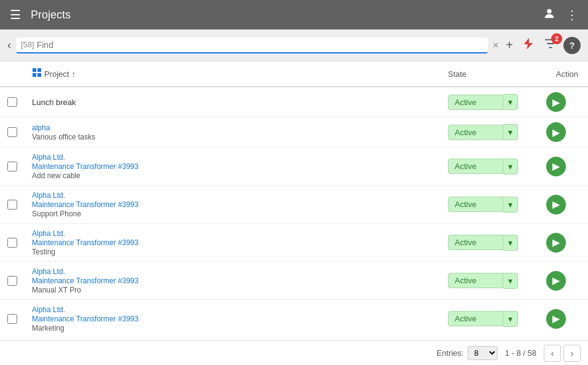 Image resolution: width=588 pixels, height=365 pixels. Describe the element at coordinates (9, 45) in the screenshot. I see `back-button: ‹` at that location.